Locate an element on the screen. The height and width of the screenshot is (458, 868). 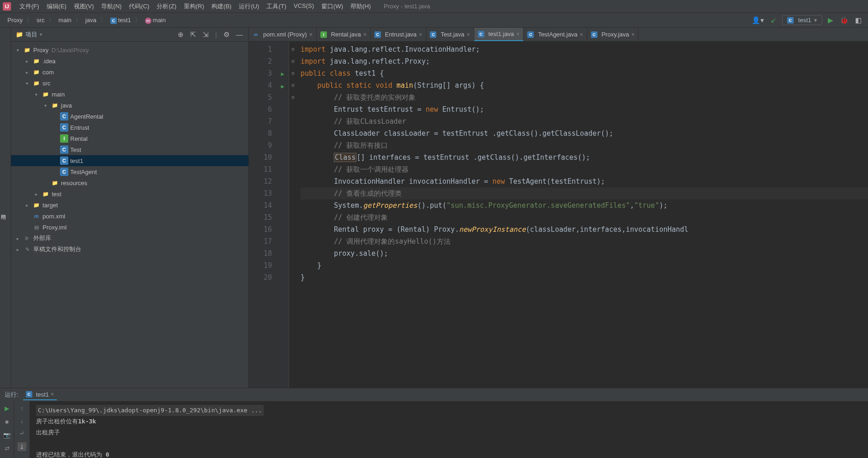
breadcrumb-item: Proxy is located at coordinates (15, 20).